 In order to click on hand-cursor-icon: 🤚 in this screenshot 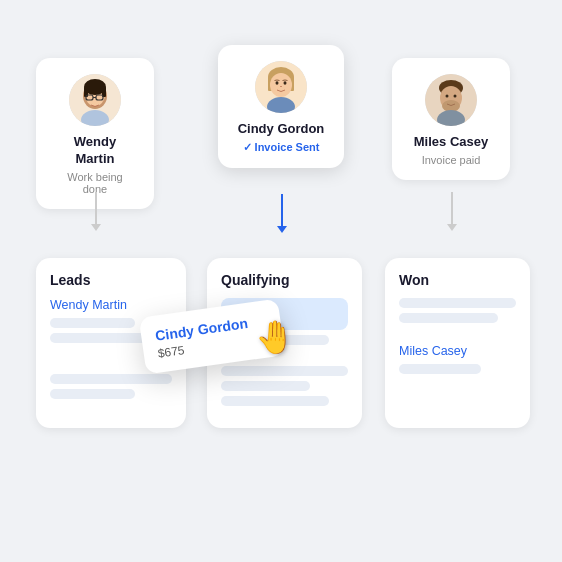, I will do `click(275, 337)`.